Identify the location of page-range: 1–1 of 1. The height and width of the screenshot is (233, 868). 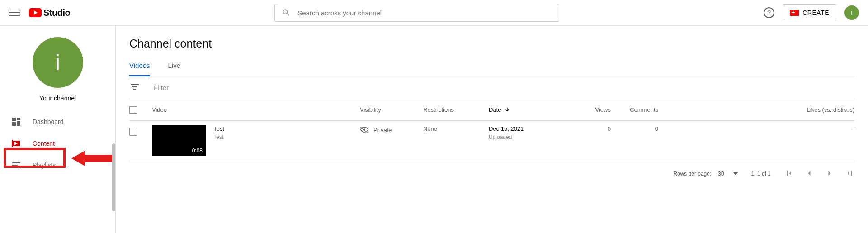
(761, 174).